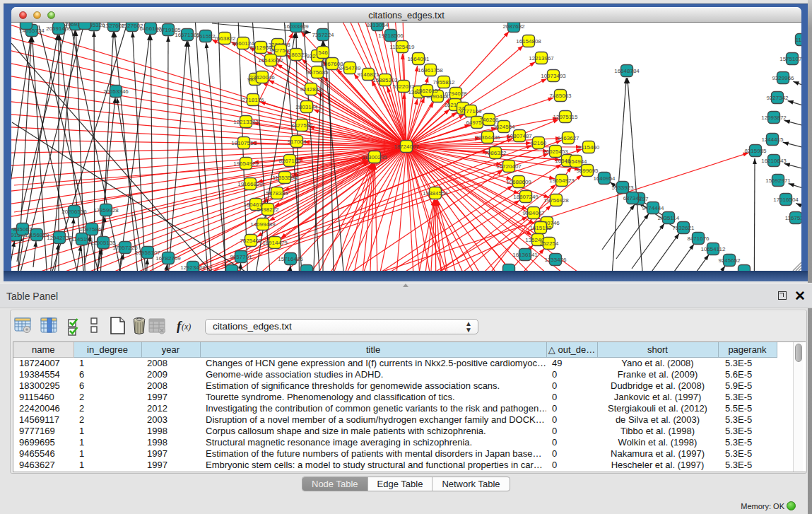  Describe the element at coordinates (271, 61) in the screenshot. I see `svg-text: 16543382` at that location.